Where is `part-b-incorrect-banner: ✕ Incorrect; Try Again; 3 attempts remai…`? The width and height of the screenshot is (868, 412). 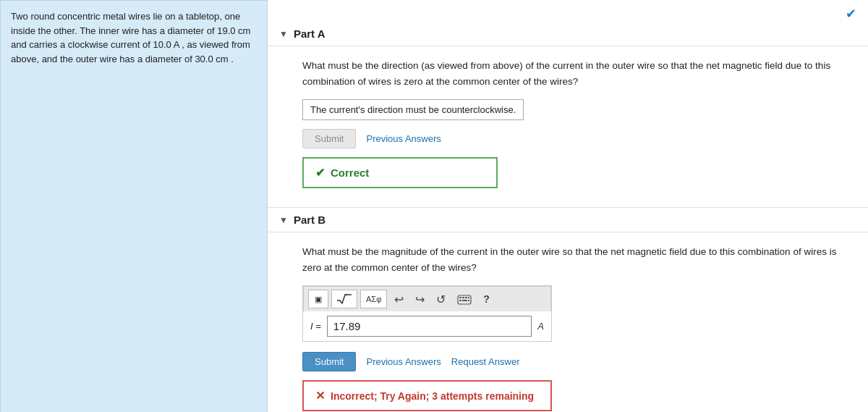
part-b-incorrect-banner: ✕ Incorrect; Try Again; 3 attempts remai… is located at coordinates (427, 395).